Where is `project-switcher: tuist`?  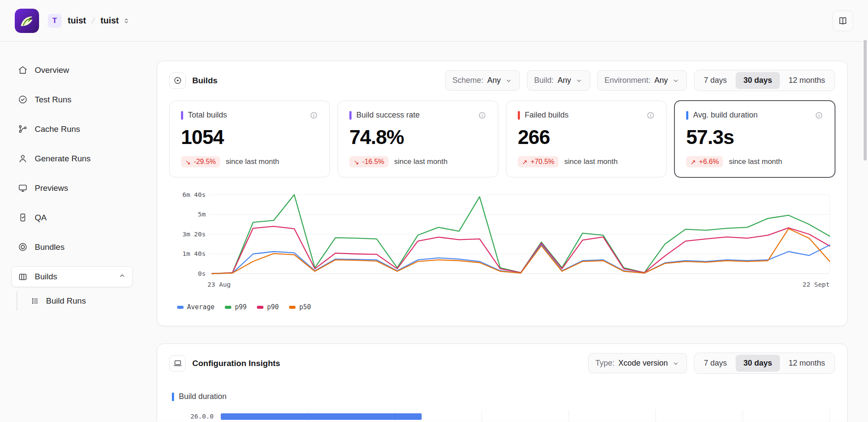
project-switcher: tuist is located at coordinates (115, 21).